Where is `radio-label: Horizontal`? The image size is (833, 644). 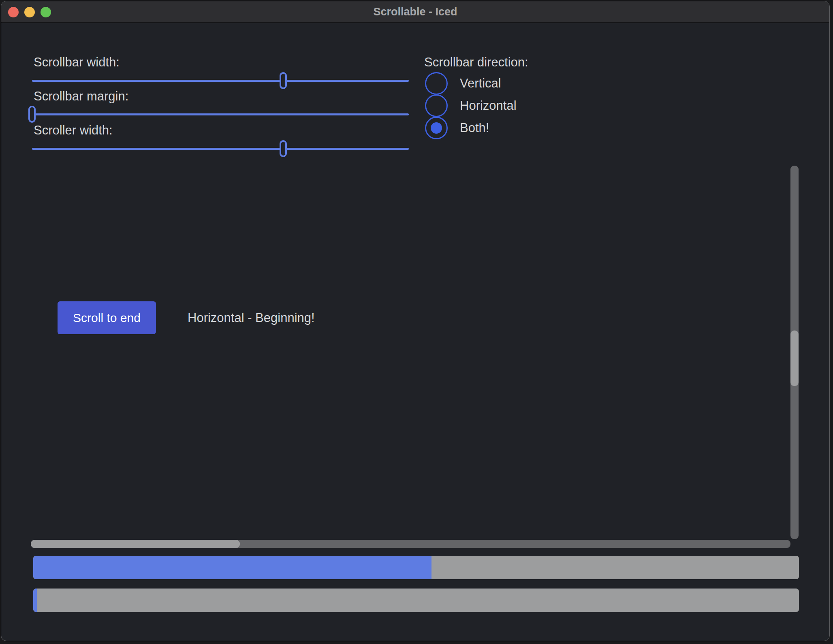 radio-label: Horizontal is located at coordinates (488, 106).